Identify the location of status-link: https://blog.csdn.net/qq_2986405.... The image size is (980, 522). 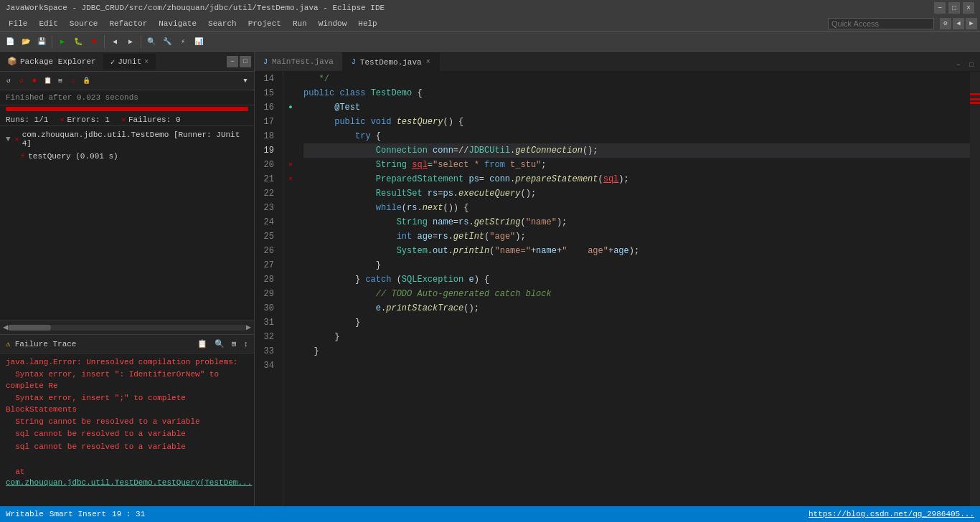
(891, 514).